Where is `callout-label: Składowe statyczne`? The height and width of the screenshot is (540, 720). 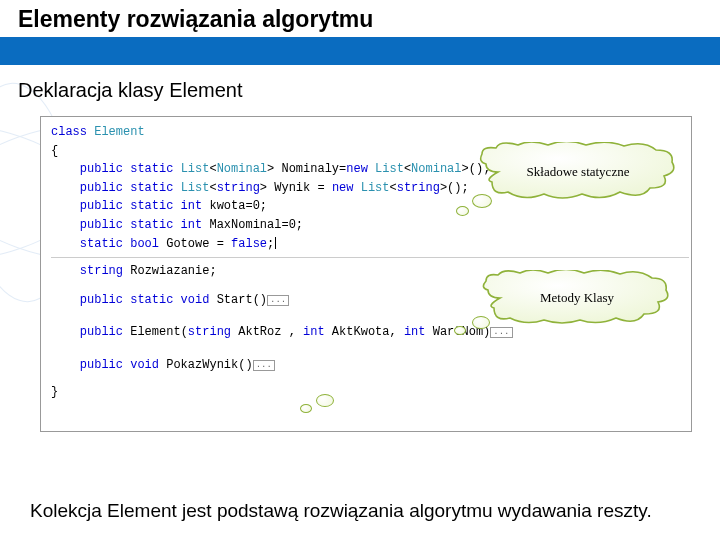 callout-label: Składowe statyczne is located at coordinates (578, 172).